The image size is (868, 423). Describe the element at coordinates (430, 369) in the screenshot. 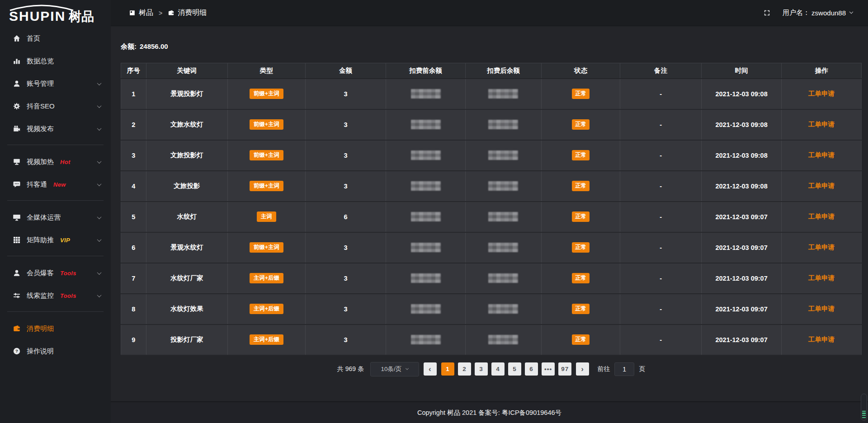

I see `prev-page-button: ‹` at that location.